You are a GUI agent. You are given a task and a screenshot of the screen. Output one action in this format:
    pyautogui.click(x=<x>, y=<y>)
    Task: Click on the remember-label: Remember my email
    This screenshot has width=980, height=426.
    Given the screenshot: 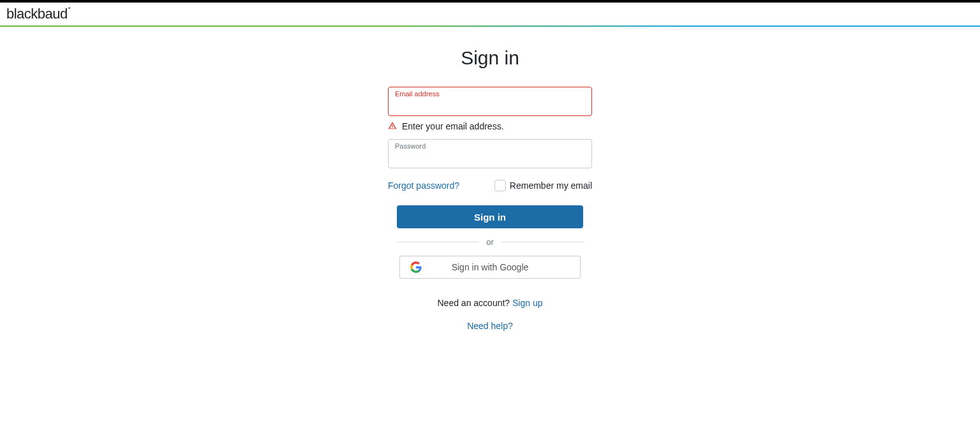 What is the action you would take?
    pyautogui.click(x=551, y=186)
    